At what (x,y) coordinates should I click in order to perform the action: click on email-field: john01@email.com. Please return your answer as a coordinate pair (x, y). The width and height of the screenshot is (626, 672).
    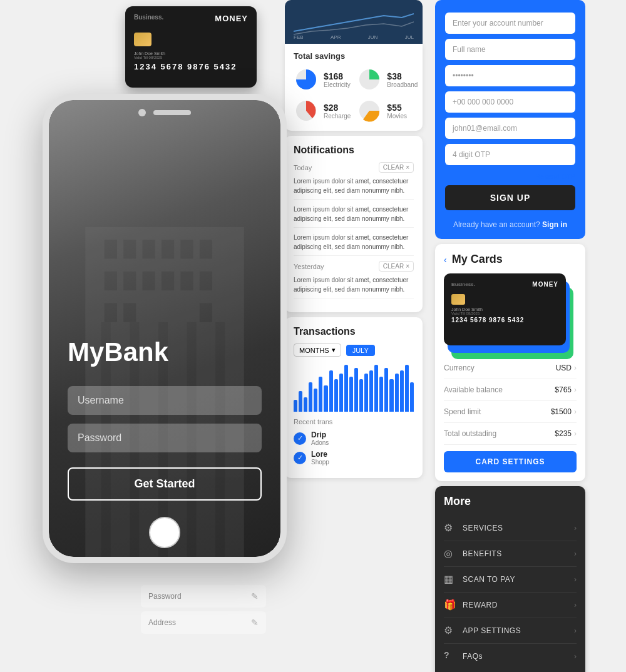
    Looking at the image, I should click on (510, 128).